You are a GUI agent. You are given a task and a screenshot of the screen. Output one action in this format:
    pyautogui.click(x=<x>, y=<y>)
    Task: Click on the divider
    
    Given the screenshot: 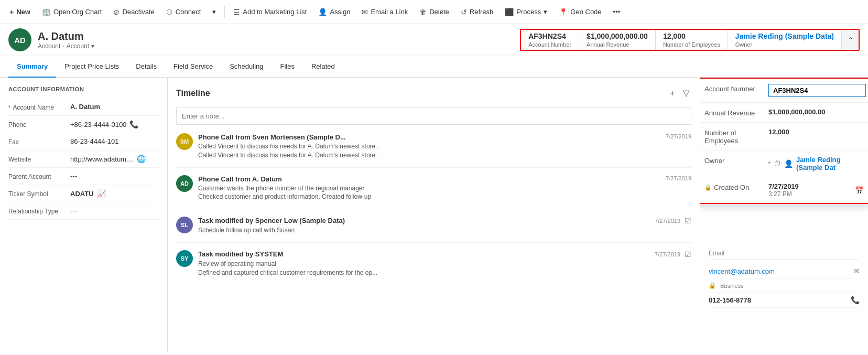 What is the action you would take?
    pyautogui.click(x=224, y=12)
    